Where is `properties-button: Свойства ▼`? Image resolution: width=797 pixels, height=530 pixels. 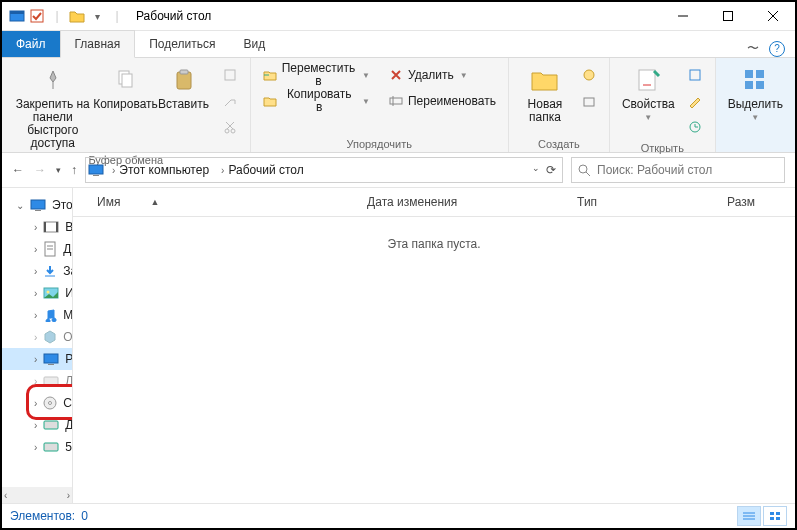
properties-button: Свойства ▼ is located at coordinates (648, 94).